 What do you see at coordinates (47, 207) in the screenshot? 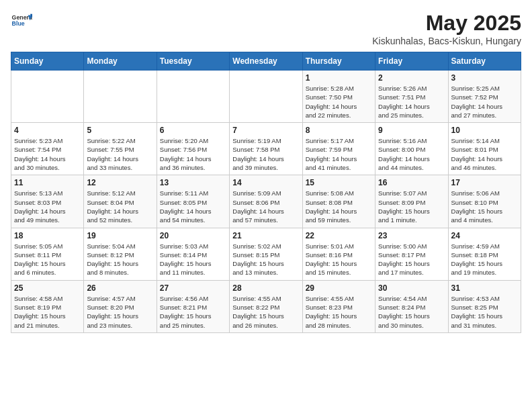
I see `day-info: Sunrise: 5:13 AM Sunset: 8:03 PM Dayligh…` at bounding box center [47, 207].